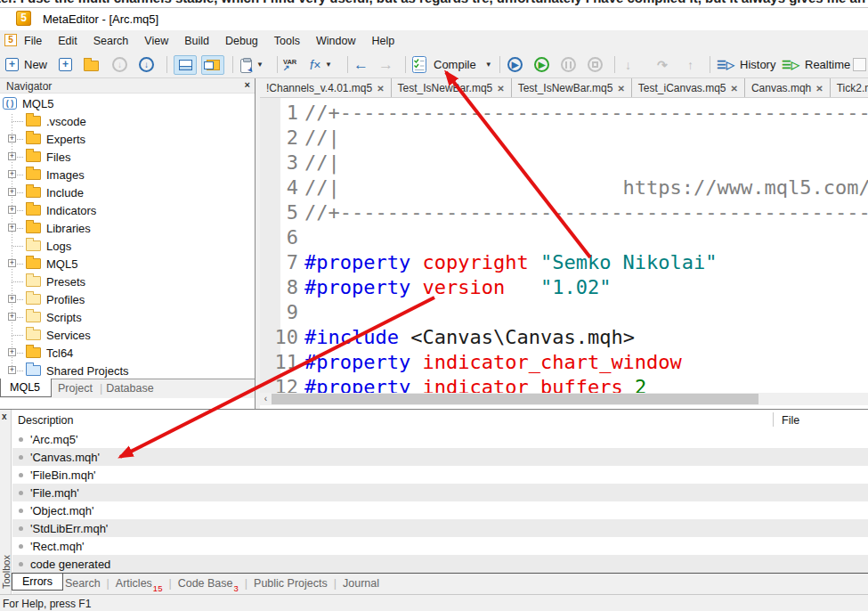 This screenshot has width=868, height=611. Describe the element at coordinates (287, 41) in the screenshot. I see `menu-tools: Tools` at that location.